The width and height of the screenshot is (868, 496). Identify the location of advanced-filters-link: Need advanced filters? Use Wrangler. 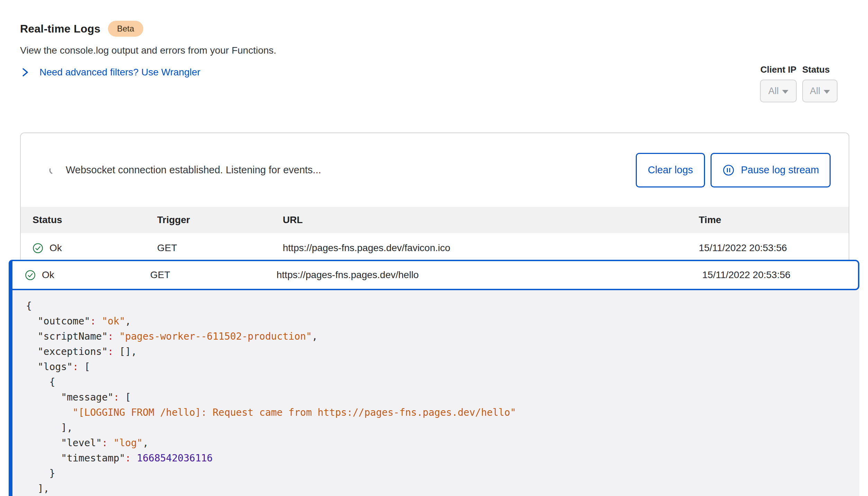
(111, 72).